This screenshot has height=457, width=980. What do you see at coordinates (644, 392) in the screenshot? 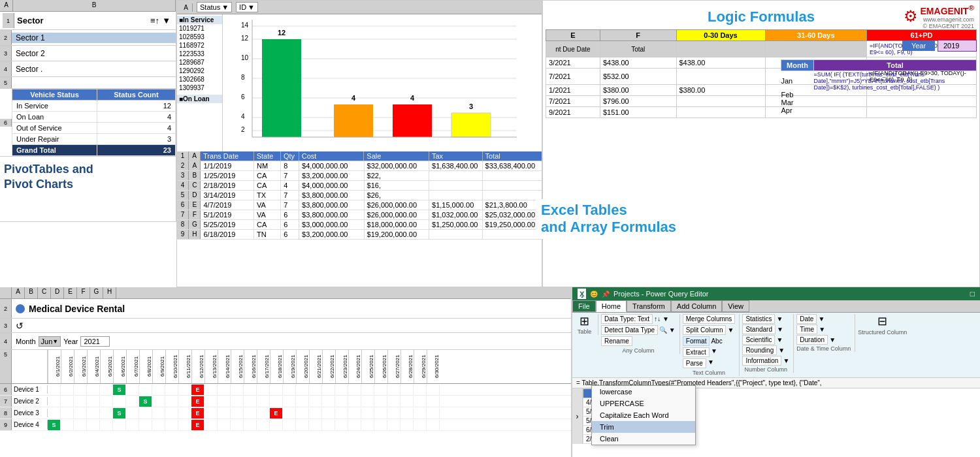
I see `menu-lowercase: lowercase` at bounding box center [644, 392].